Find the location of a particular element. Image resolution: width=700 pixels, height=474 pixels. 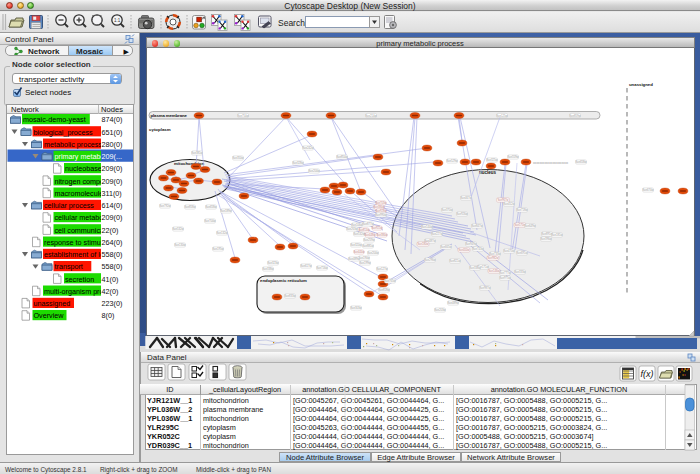

svg-text: Sce328w is located at coordinates (298, 163).